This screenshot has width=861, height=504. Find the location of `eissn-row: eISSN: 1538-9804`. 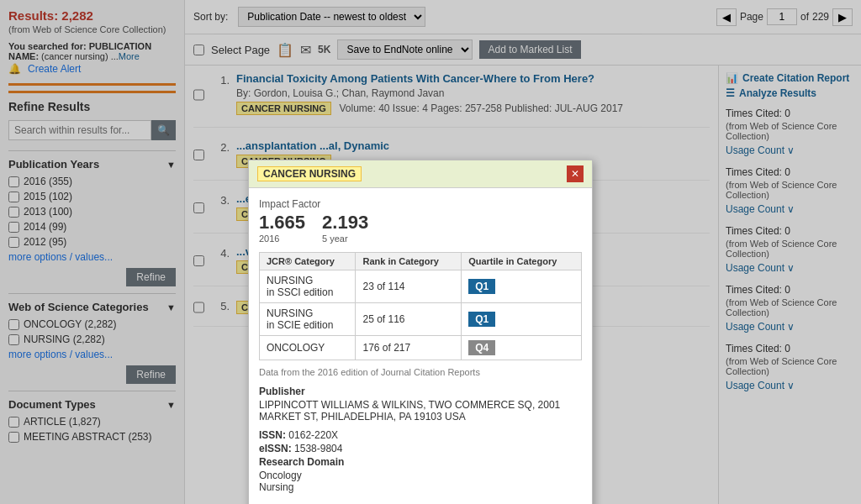

eissn-row: eISSN: 1538-9804 is located at coordinates (420, 449).